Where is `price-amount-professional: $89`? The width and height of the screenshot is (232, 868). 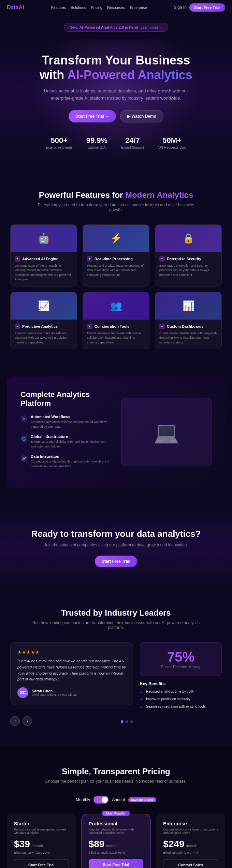 price-amount-professional: $89 is located at coordinates (97, 844).